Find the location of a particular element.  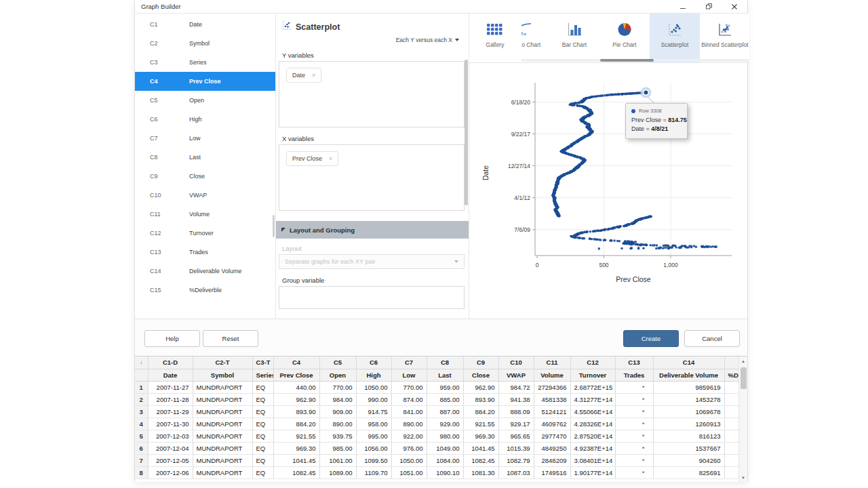

gallery-tile-pareto-chart: Pareto Chart is located at coordinates (536, 38).